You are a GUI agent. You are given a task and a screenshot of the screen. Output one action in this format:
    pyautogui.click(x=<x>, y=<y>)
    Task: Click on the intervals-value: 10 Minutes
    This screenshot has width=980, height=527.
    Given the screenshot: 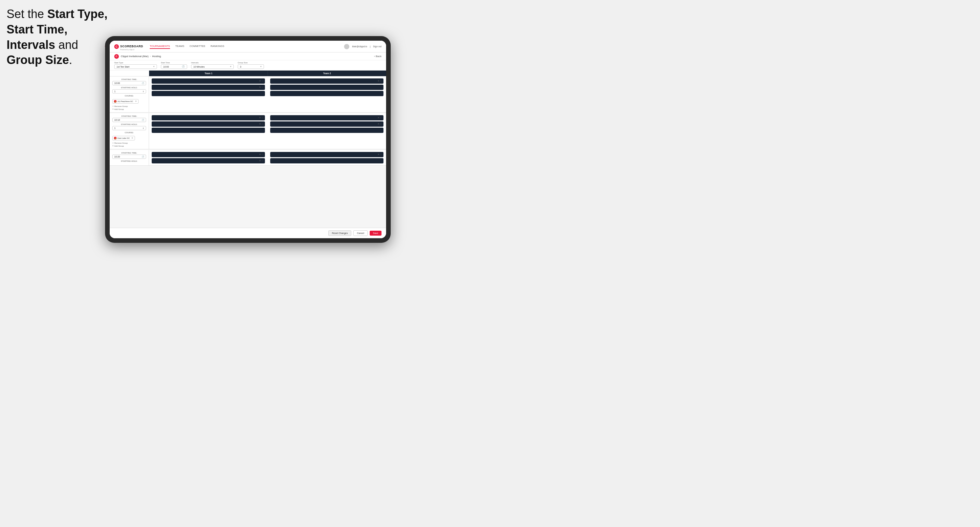 What is the action you would take?
    pyautogui.click(x=199, y=67)
    